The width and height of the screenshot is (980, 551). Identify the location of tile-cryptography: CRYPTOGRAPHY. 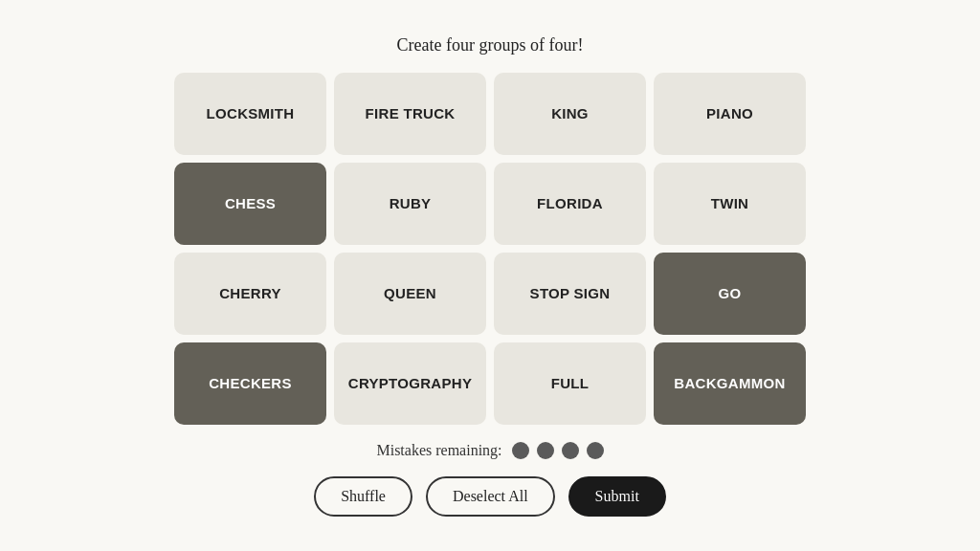
(410, 384).